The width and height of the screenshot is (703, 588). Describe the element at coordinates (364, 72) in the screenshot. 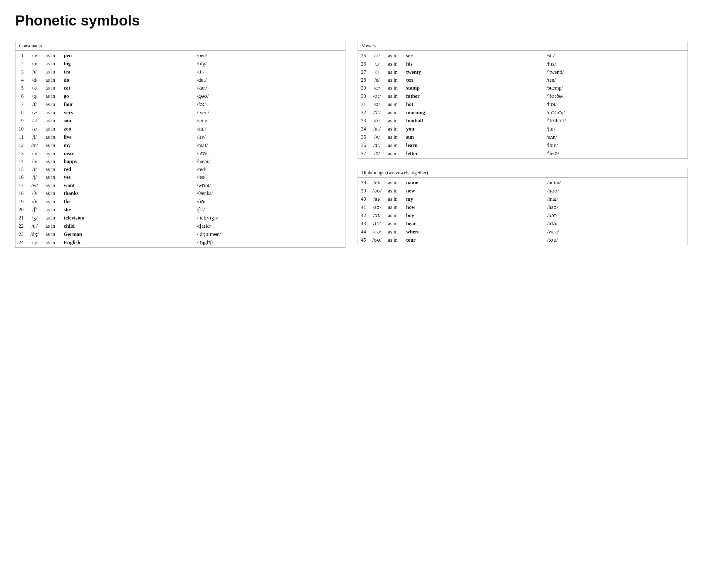

I see `row-number: 27` at that location.